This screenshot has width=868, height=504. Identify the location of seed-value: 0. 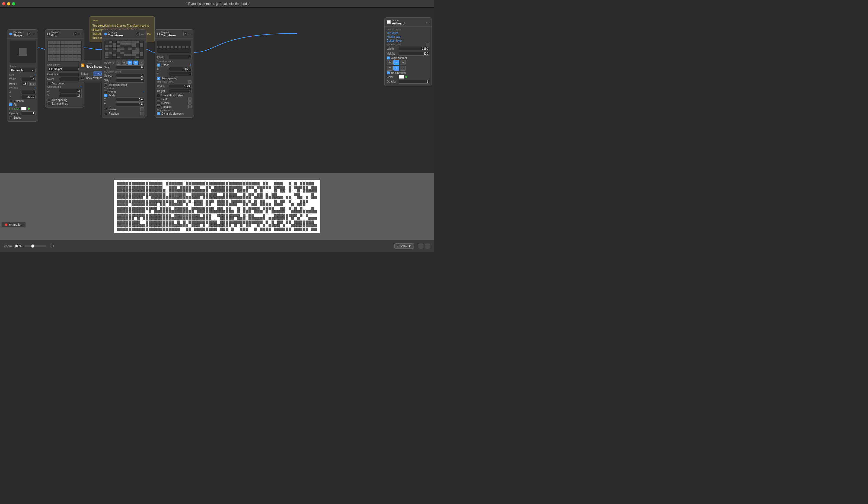
(130, 68).